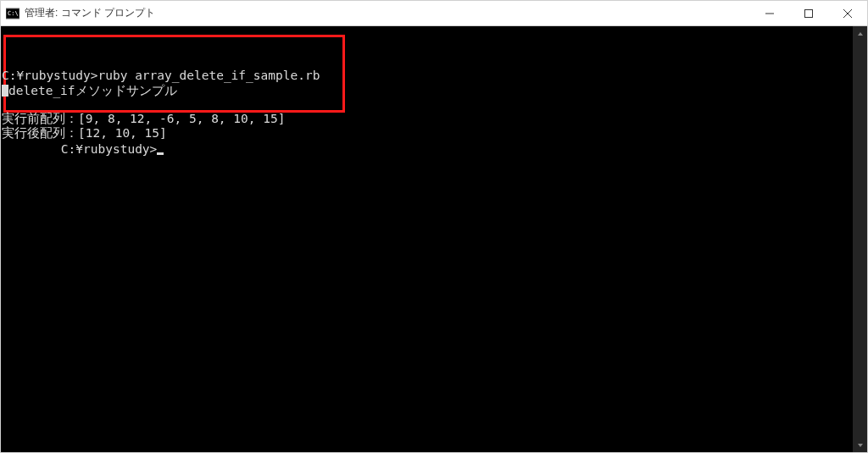  I want to click on scroll-down-button, so click(860, 445).